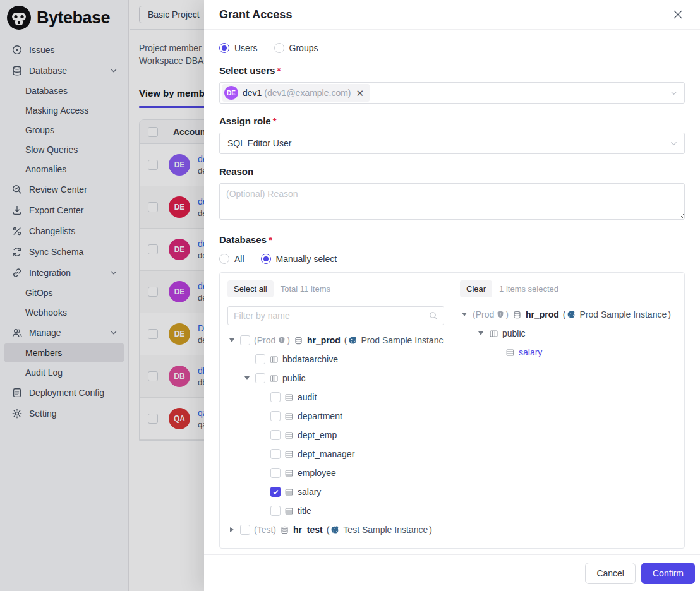 The image size is (700, 591). What do you see at coordinates (353, 340) in the screenshot?
I see `postgresql-icon` at bounding box center [353, 340].